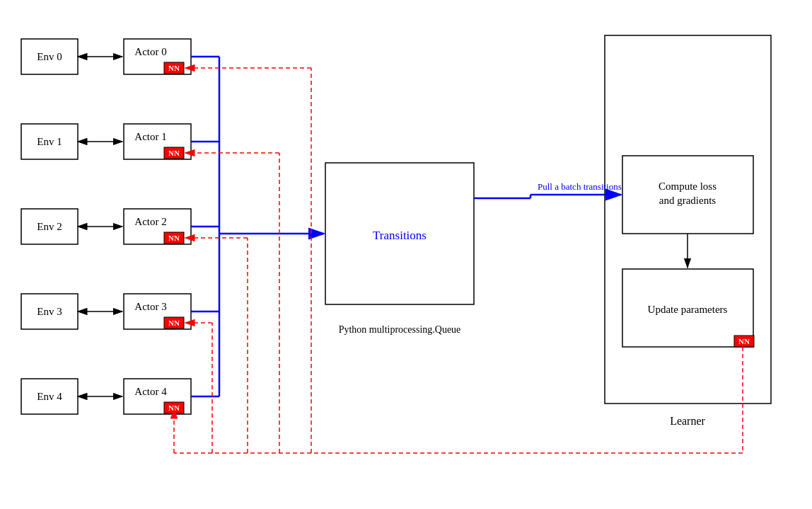 The height and width of the screenshot is (509, 812). What do you see at coordinates (150, 137) in the screenshot?
I see `actor1-label: Actor 1` at bounding box center [150, 137].